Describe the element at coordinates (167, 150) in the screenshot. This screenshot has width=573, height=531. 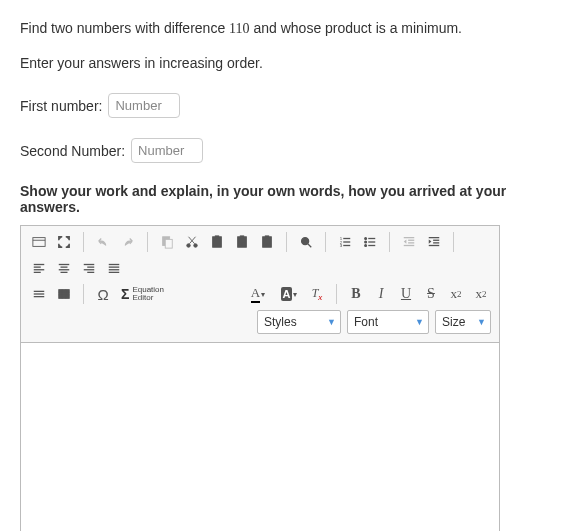
I see `second-number-input` at that location.